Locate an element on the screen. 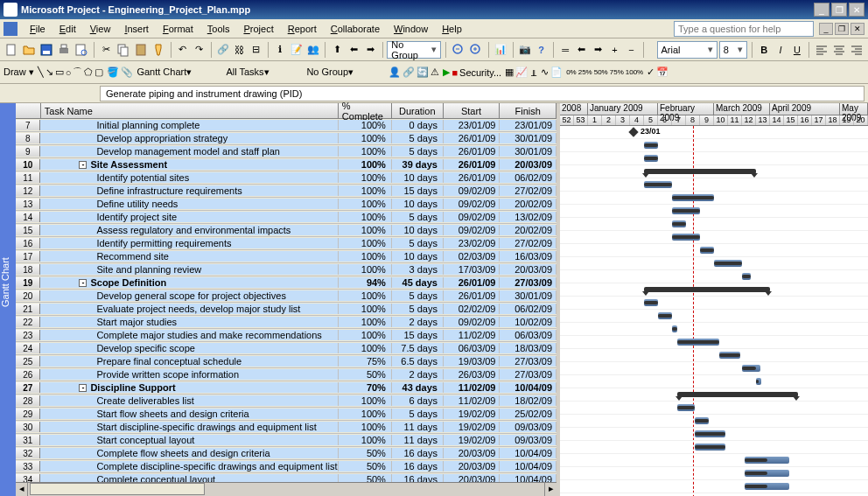  task-row: 21Evaluate project needs, develop major … is located at coordinates (286, 310).